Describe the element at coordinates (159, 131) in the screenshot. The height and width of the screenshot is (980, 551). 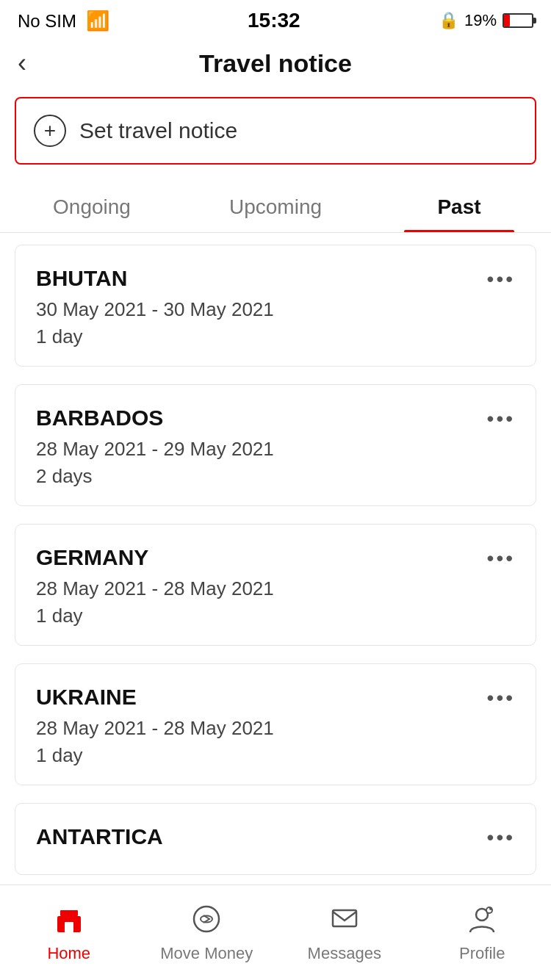
I see `set-travel-notice-label: Set travel notice` at that location.